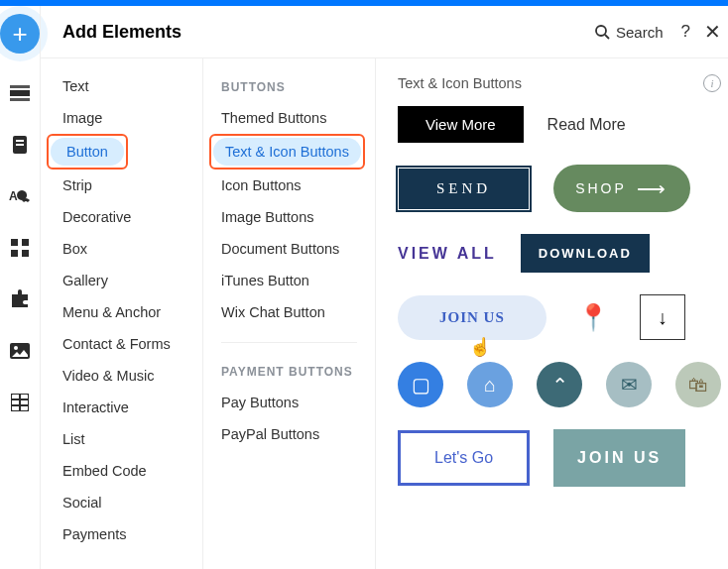  I want to click on sample-view-all: VIEW ALL, so click(447, 254).